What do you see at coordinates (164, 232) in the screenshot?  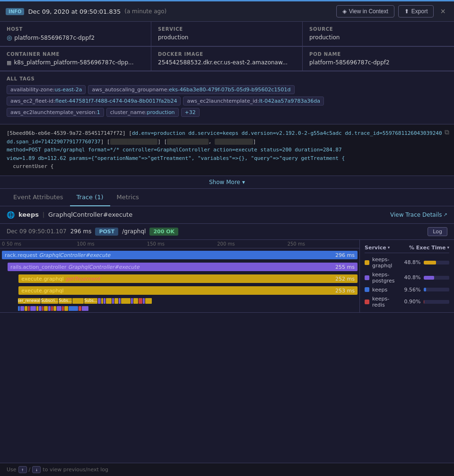 I see `trace-status-badge: 200 OK` at bounding box center [164, 232].